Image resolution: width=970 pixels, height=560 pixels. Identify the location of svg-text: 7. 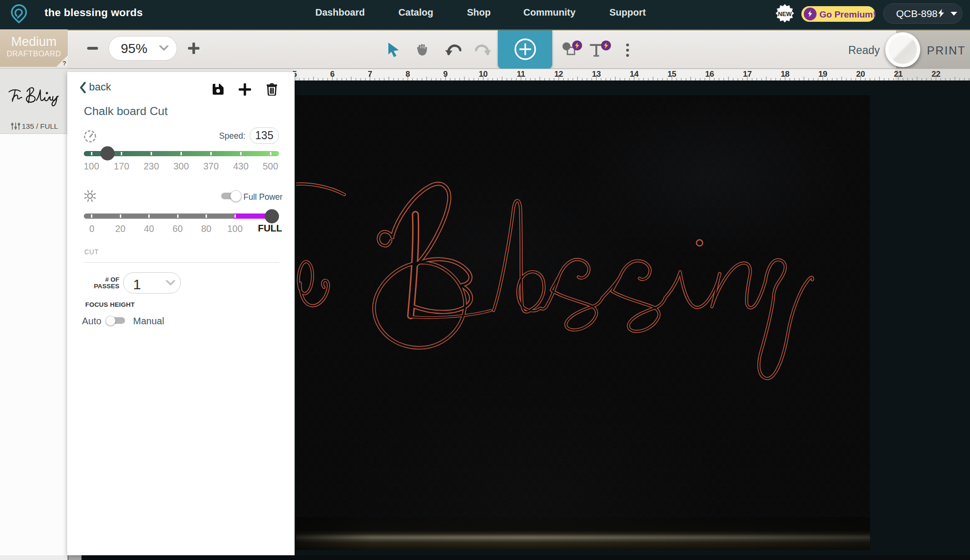
(370, 74).